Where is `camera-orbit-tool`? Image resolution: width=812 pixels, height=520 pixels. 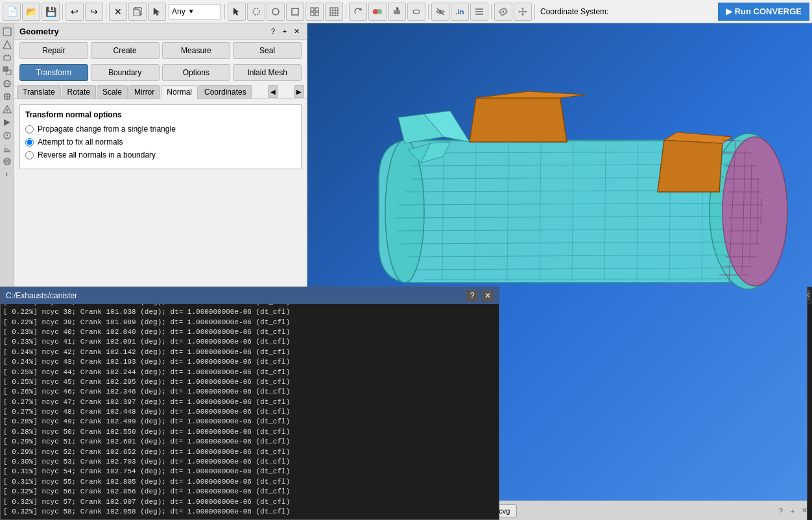
camera-orbit-tool is located at coordinates (503, 12).